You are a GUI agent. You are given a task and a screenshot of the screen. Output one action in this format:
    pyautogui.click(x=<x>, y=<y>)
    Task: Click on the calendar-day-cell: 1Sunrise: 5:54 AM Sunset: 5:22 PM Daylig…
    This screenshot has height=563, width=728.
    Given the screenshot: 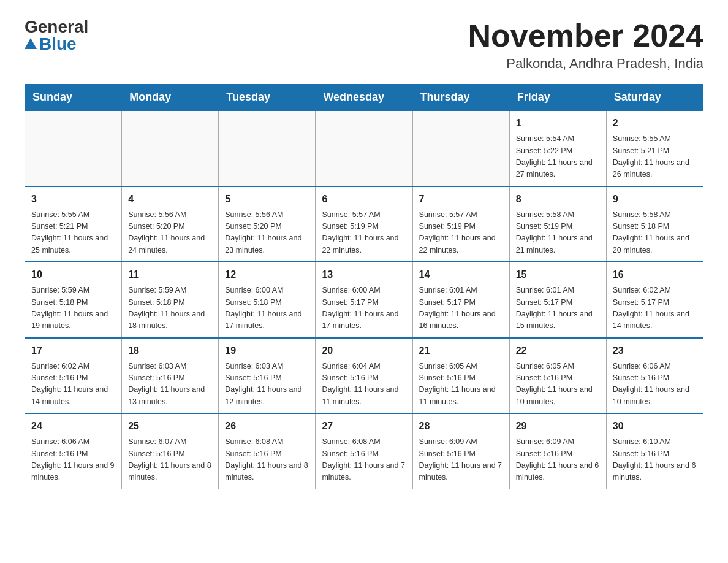 What is the action you would take?
    pyautogui.click(x=558, y=148)
    